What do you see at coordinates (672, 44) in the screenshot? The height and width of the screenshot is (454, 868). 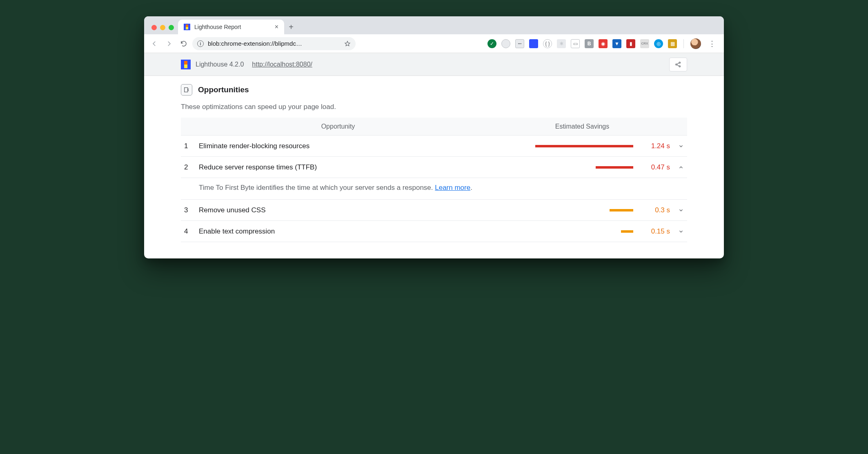 I see `extension-icon: ▦` at bounding box center [672, 44].